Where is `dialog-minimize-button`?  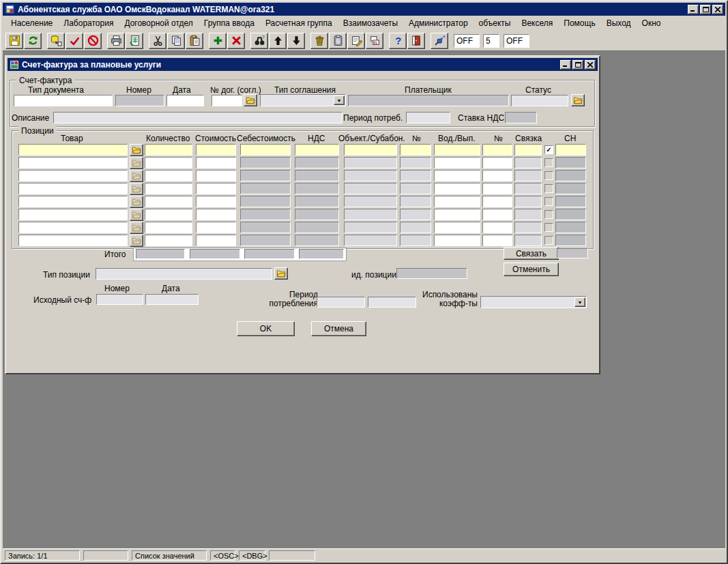
dialog-minimize-button is located at coordinates (566, 65).